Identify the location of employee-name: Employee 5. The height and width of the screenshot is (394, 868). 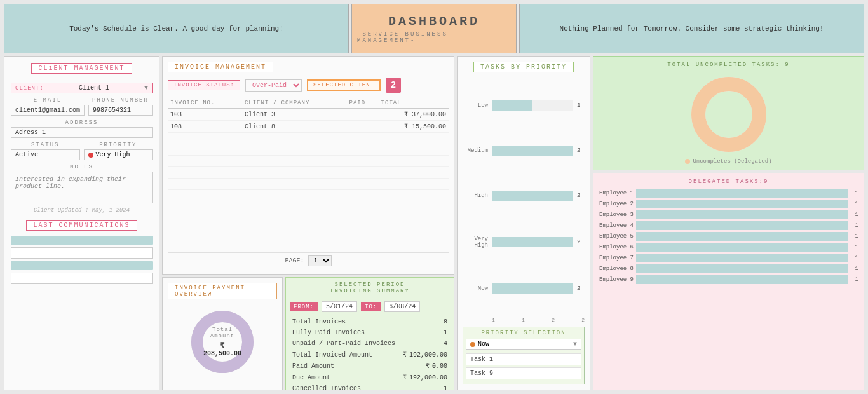
(616, 236).